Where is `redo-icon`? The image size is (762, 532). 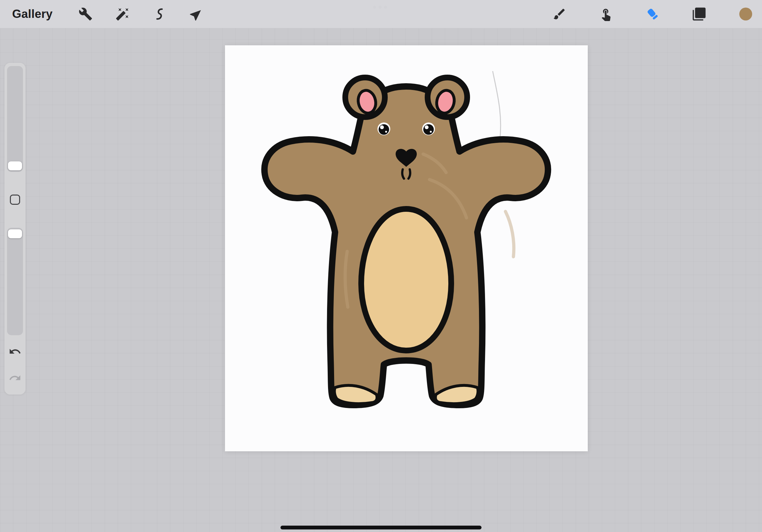
redo-icon is located at coordinates (15, 378).